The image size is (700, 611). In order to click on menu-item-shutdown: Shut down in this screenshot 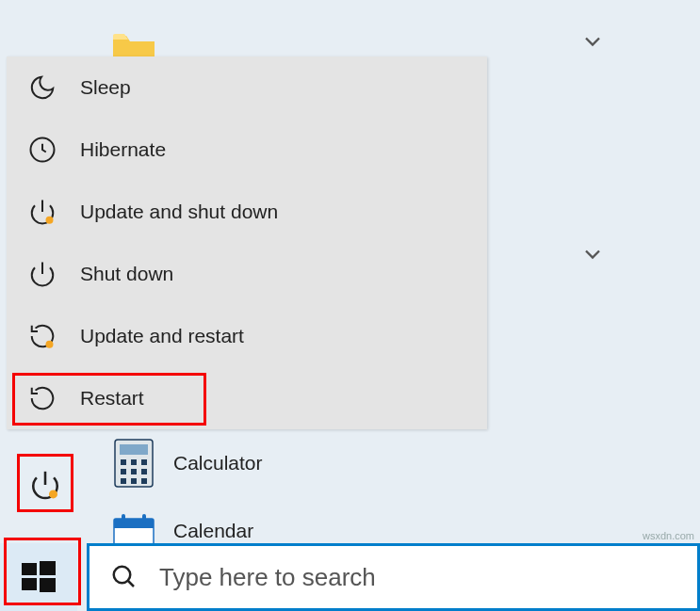, I will do `click(247, 274)`.